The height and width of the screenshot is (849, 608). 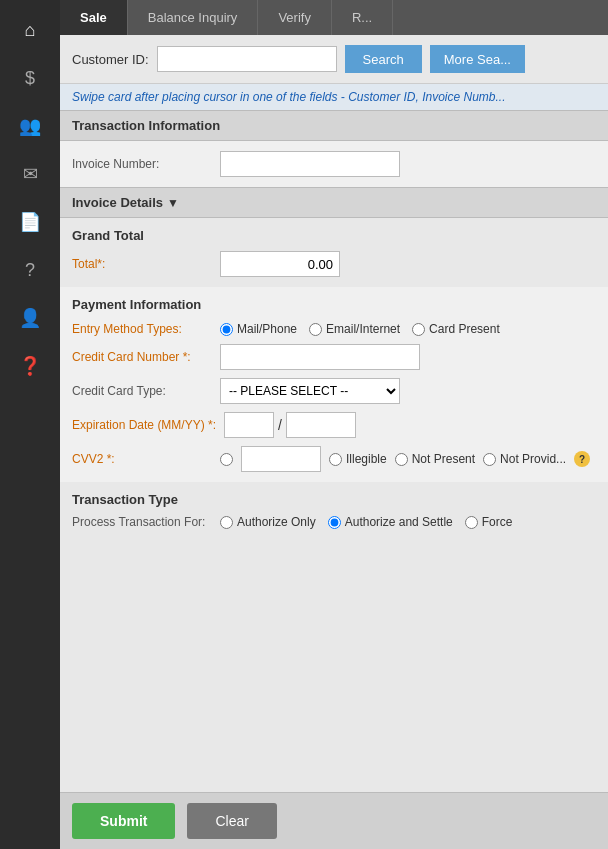 What do you see at coordinates (247, 59) in the screenshot?
I see `customer-id-input` at bounding box center [247, 59].